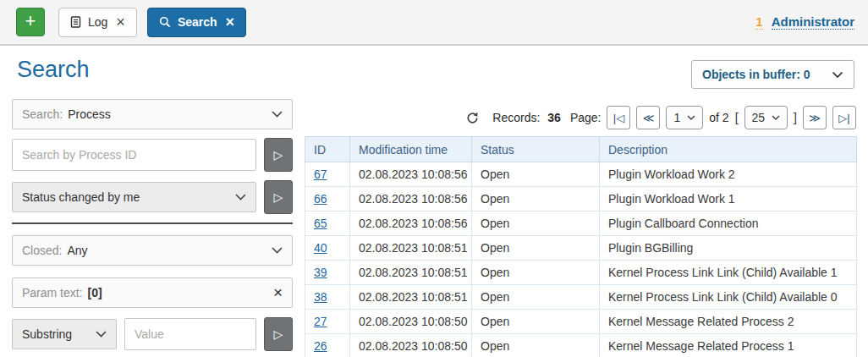 The image size is (868, 357). I want to click on refresh-icon, so click(472, 118).